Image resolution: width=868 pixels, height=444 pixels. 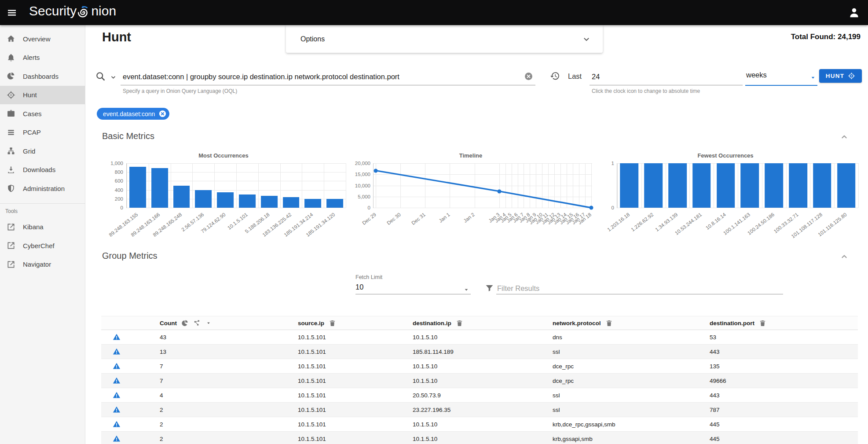 I want to click on sidebar-item-pcap: PCAP, so click(x=42, y=133).